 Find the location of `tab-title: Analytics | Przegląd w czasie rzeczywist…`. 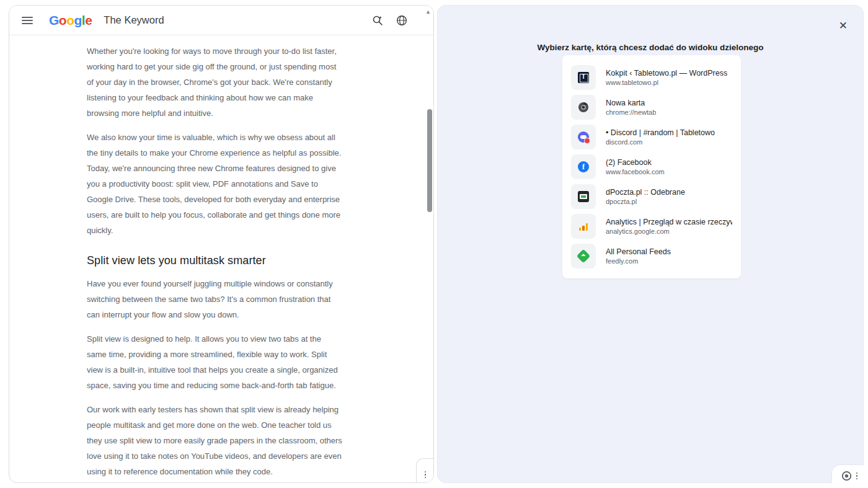

tab-title: Analytics | Przegląd w czasie rzeczywist… is located at coordinates (669, 222).